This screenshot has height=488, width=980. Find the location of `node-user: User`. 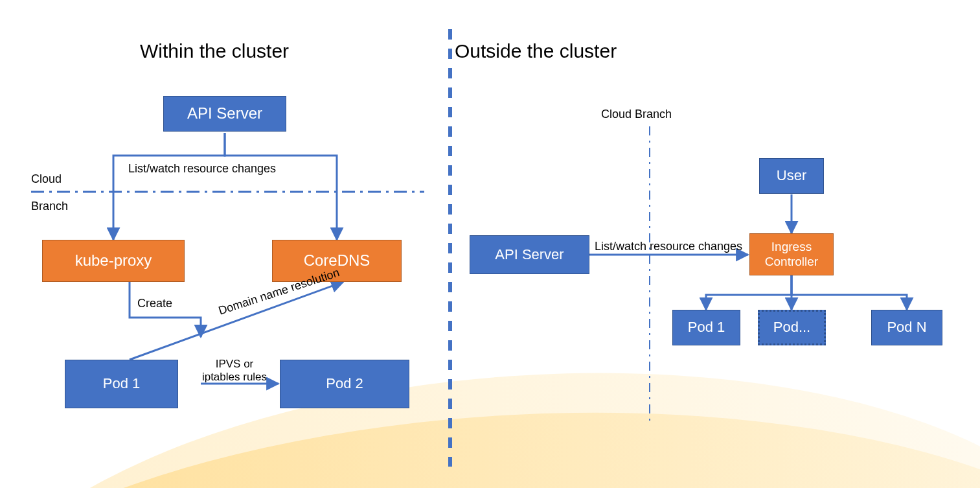

node-user: User is located at coordinates (792, 176).